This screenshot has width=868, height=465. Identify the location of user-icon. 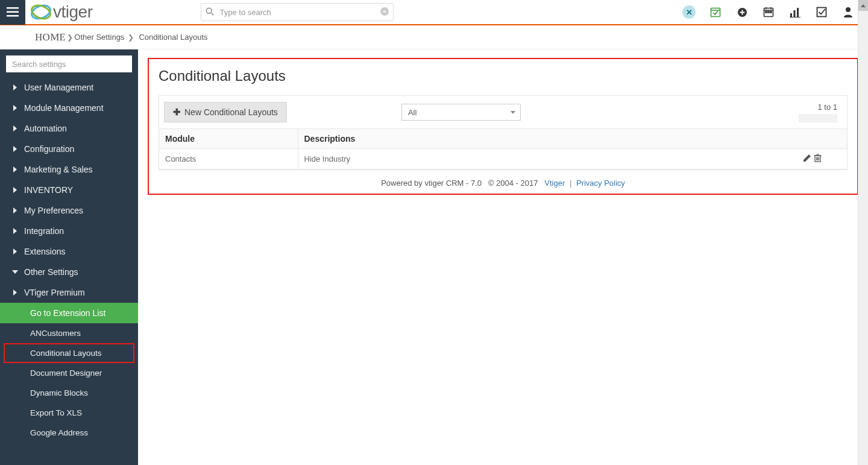
(848, 12).